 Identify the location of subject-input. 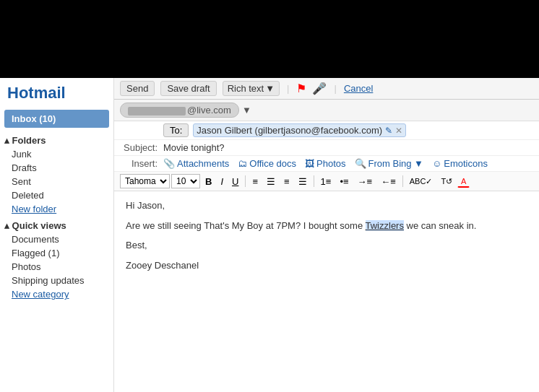
(348, 147).